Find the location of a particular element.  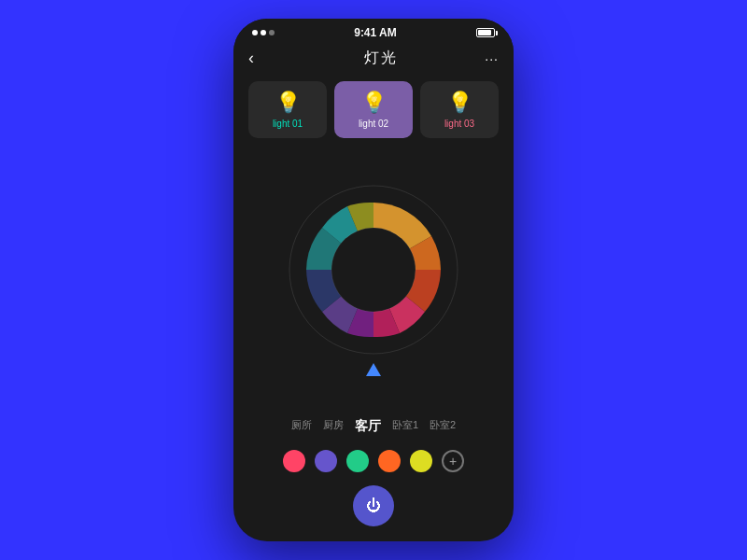

bulb-icon-02: 💡 is located at coordinates (374, 103).